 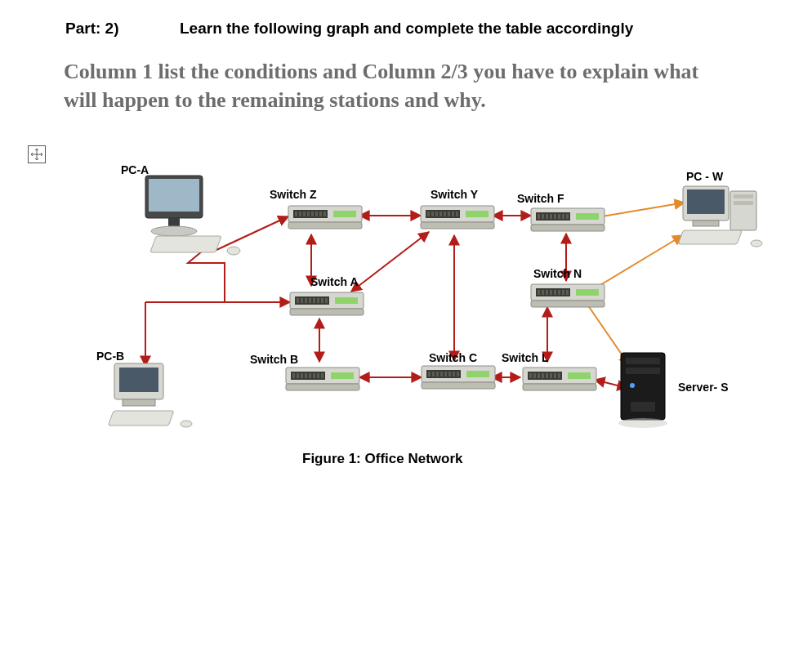 I want to click on heading-part: Part: 2), so click(x=91, y=29).